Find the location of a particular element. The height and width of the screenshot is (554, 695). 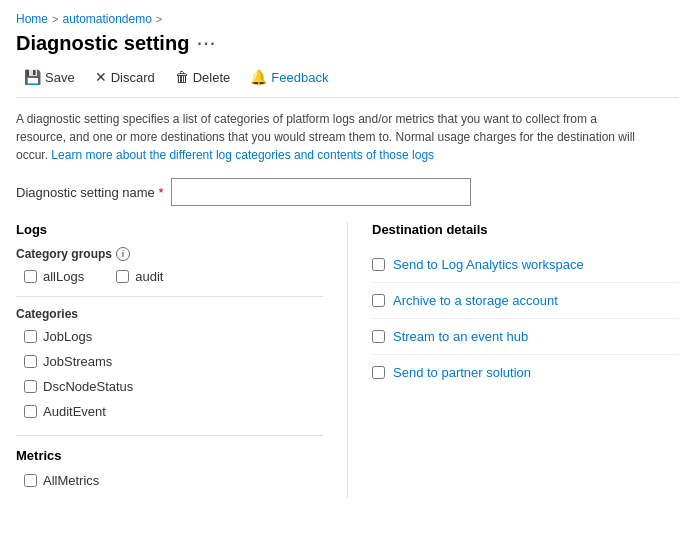

categories-section: Categories JobLogs JobStreams DscNodeSta… is located at coordinates (170, 358).